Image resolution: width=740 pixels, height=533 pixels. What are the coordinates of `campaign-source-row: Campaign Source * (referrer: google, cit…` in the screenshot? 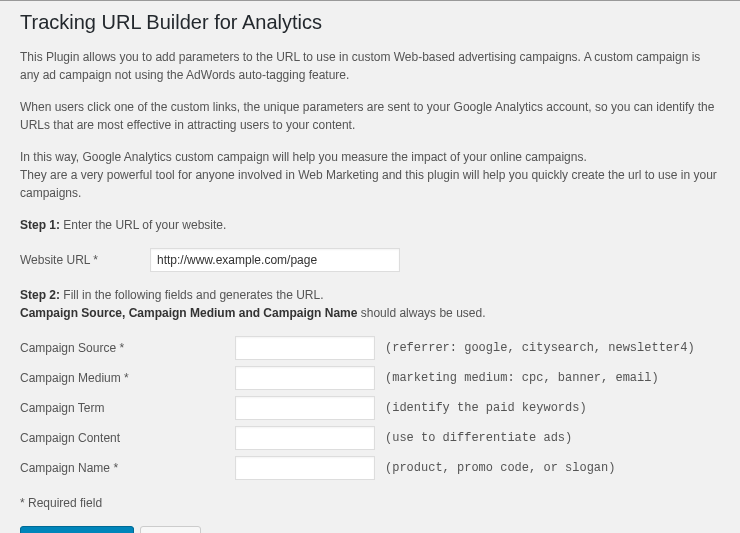 It's located at (370, 348).